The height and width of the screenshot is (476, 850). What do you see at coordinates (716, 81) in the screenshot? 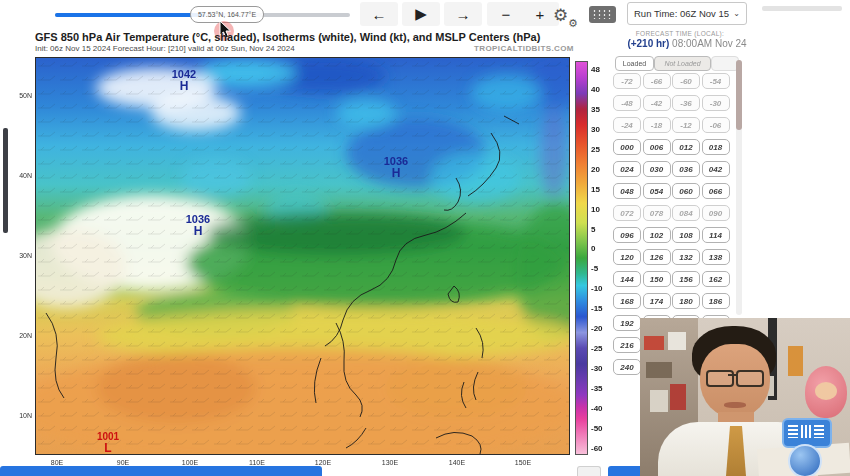
I see `forecast-hour-button--54: -54` at bounding box center [716, 81].